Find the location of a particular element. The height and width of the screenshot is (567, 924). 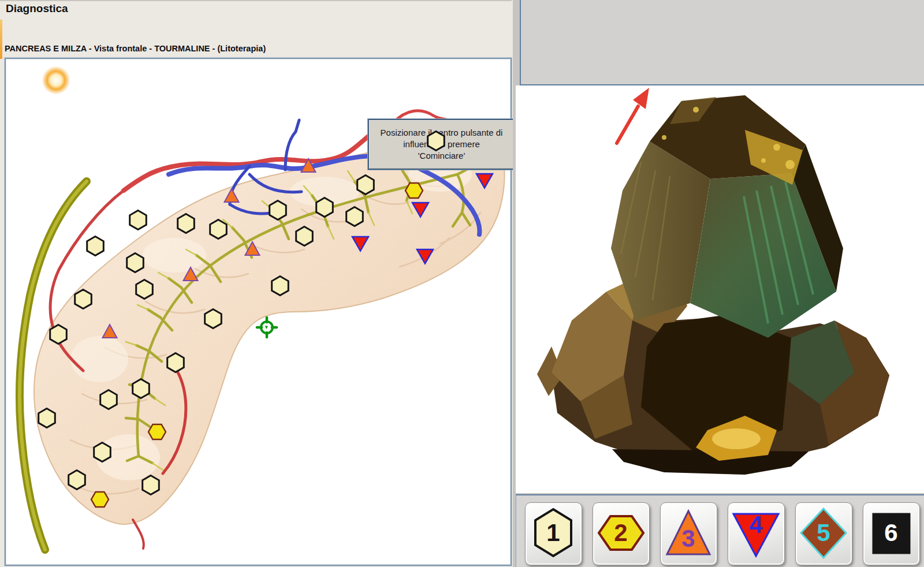

legend-shape-triangle-up: 3 is located at coordinates (688, 534).